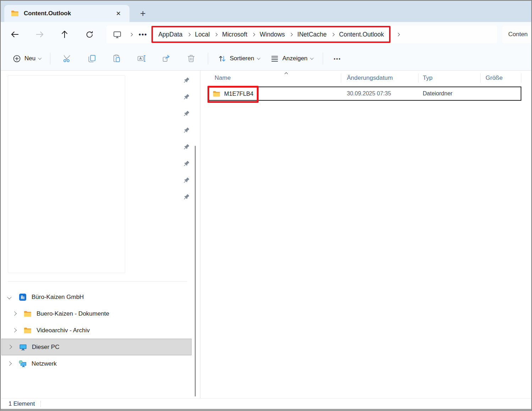  I want to click on share-icon, so click(166, 59).